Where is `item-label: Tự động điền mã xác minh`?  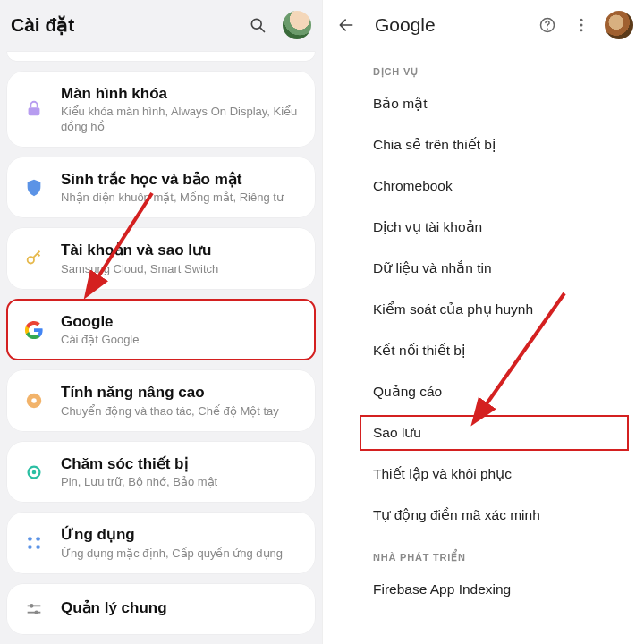 item-label: Tự động điền mã xác minh is located at coordinates (456, 515).